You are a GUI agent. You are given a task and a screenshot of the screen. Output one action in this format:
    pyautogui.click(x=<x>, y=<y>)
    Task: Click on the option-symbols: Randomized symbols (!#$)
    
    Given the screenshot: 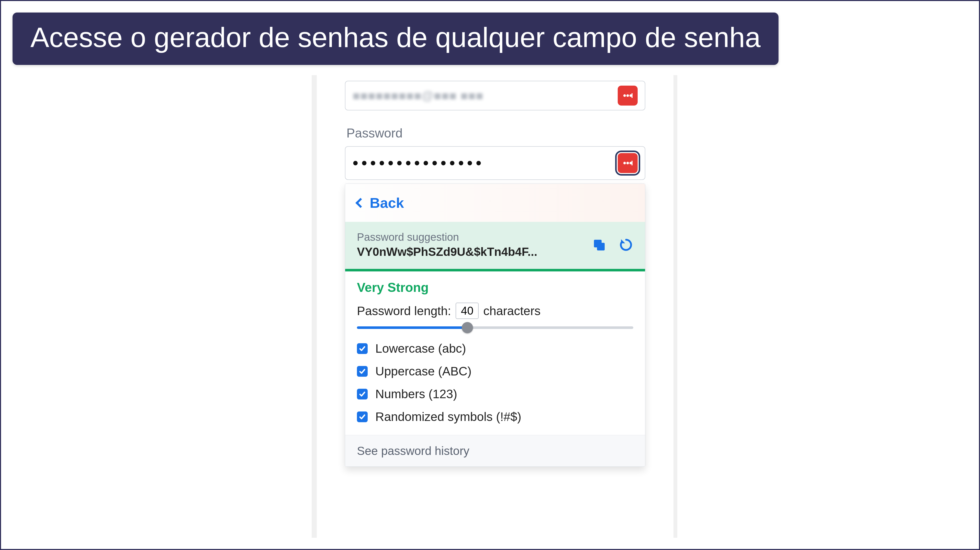 What is the action you would take?
    pyautogui.click(x=495, y=417)
    